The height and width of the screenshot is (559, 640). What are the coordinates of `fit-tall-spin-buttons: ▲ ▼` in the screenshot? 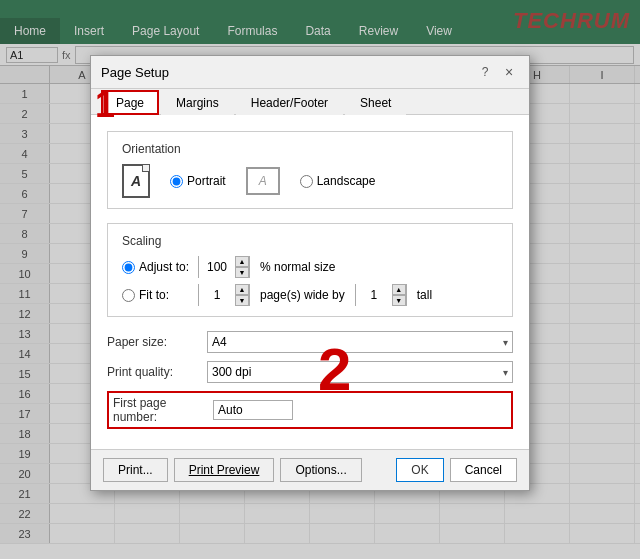 It's located at (399, 295).